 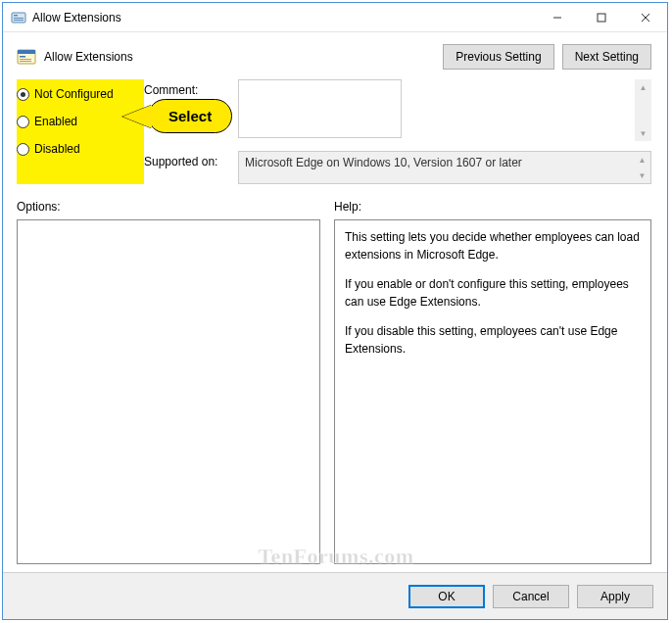 I want to click on supported-on-text: Microsoft Edge on Windows 10, Version 16…, so click(x=445, y=168).